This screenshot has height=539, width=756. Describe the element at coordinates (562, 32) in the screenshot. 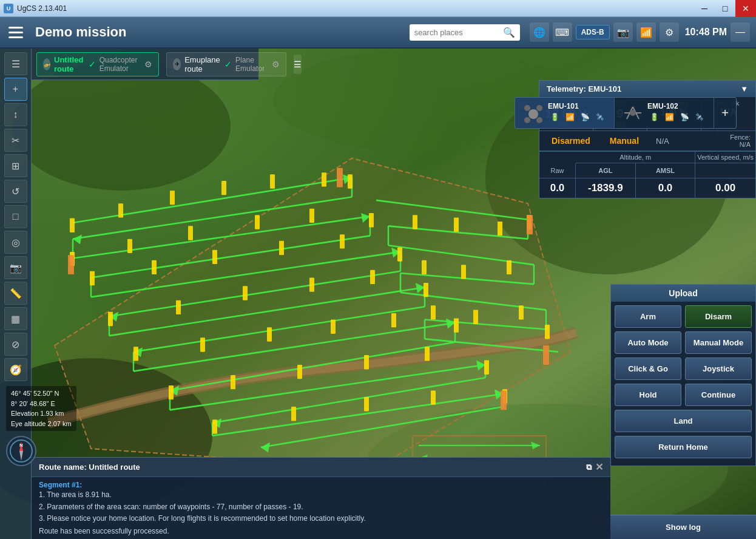

I see `keyboard-icon: ⌨` at that location.